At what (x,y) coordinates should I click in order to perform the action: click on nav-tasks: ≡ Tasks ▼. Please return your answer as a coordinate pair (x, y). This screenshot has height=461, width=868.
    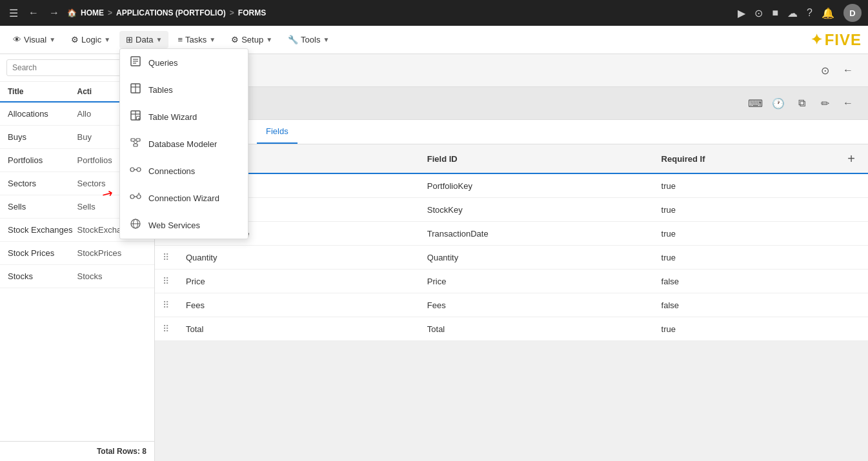
    Looking at the image, I should click on (196, 40).